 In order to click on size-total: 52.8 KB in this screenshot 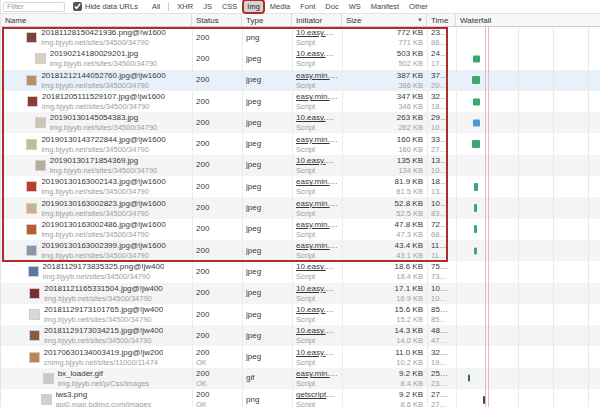, I will do `click(384, 204)`.